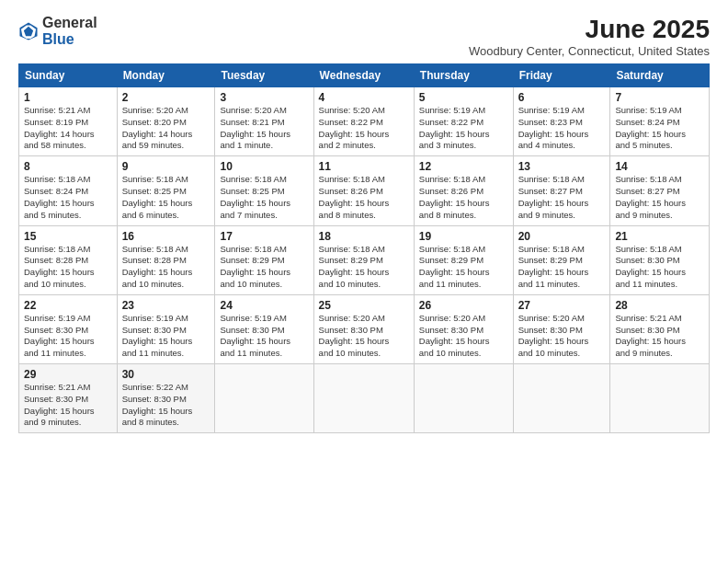  What do you see at coordinates (68, 167) in the screenshot?
I see `day-number: 8` at bounding box center [68, 167].